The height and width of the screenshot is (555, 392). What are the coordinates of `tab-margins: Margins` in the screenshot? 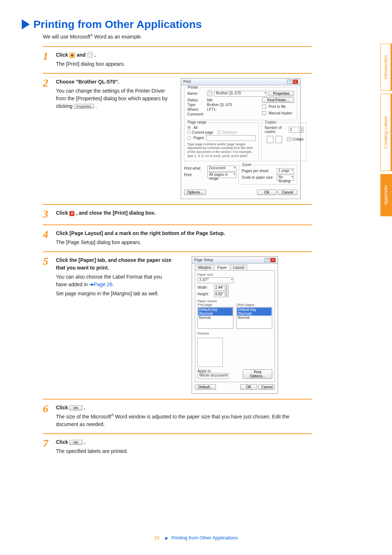 It's located at (205, 267).